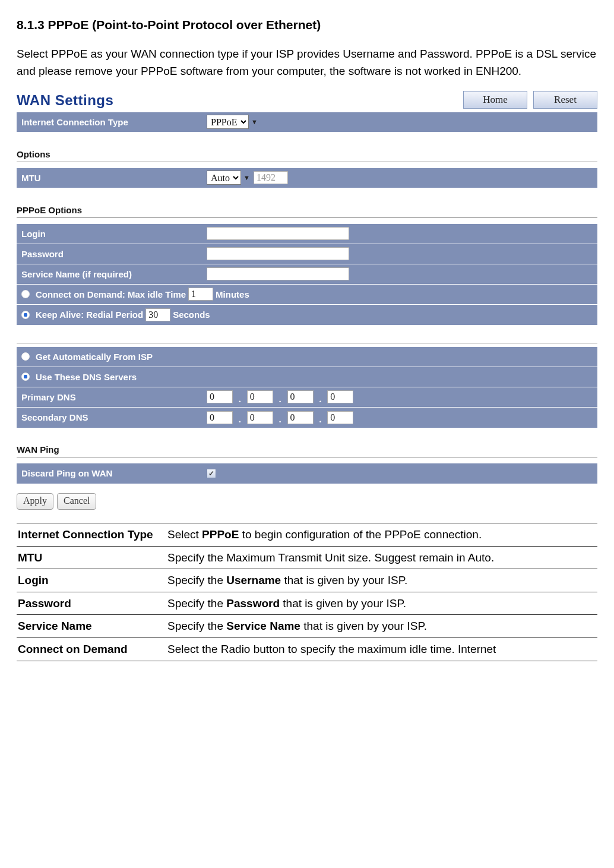 This screenshot has width=614, height=868. What do you see at coordinates (307, 315) in the screenshot?
I see `row-keep-alive: Keep Alive: Redial Period Seconds` at bounding box center [307, 315].